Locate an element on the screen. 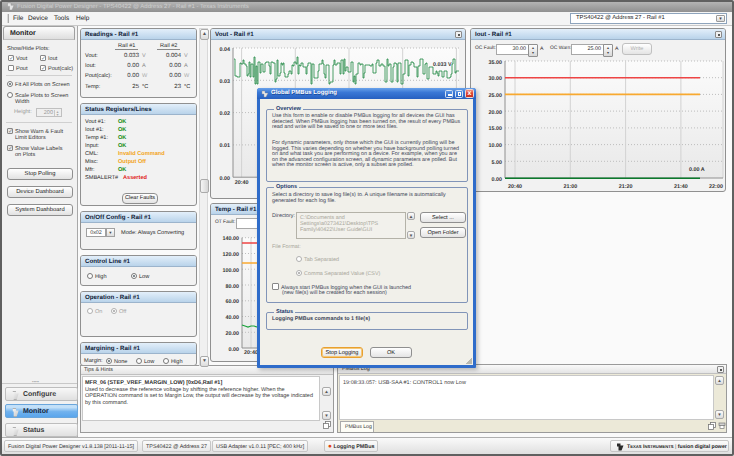 Image resolution: width=734 pixels, height=456 pixels. svg-text: 0.01 is located at coordinates (226, 146).